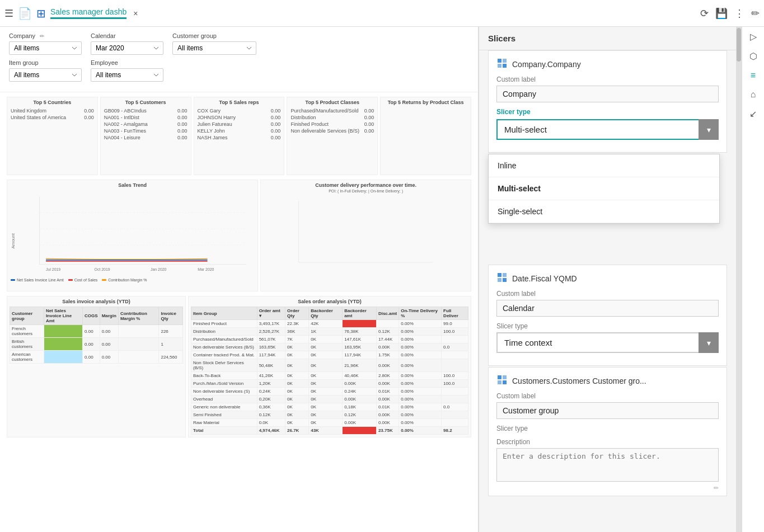 The height and width of the screenshot is (532, 764). Describe the element at coordinates (127, 63) in the screenshot. I see `employee-label: Employee` at that location.